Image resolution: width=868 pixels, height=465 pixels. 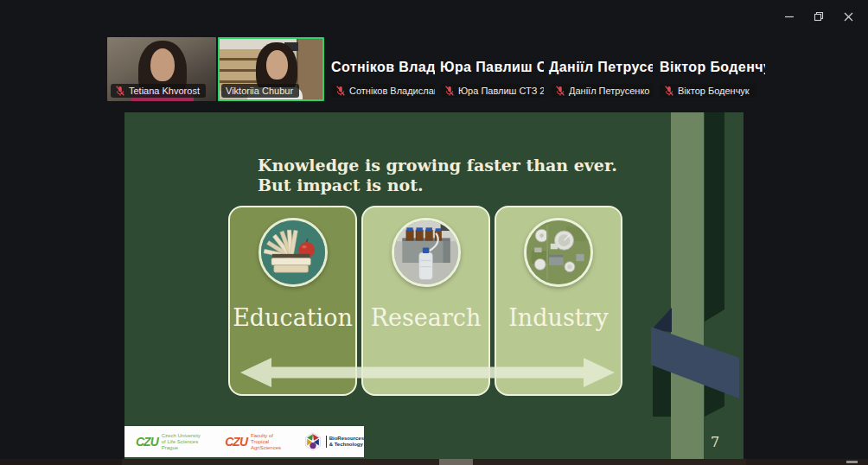 What do you see at coordinates (789, 16) in the screenshot?
I see `minimize-icon` at bounding box center [789, 16].